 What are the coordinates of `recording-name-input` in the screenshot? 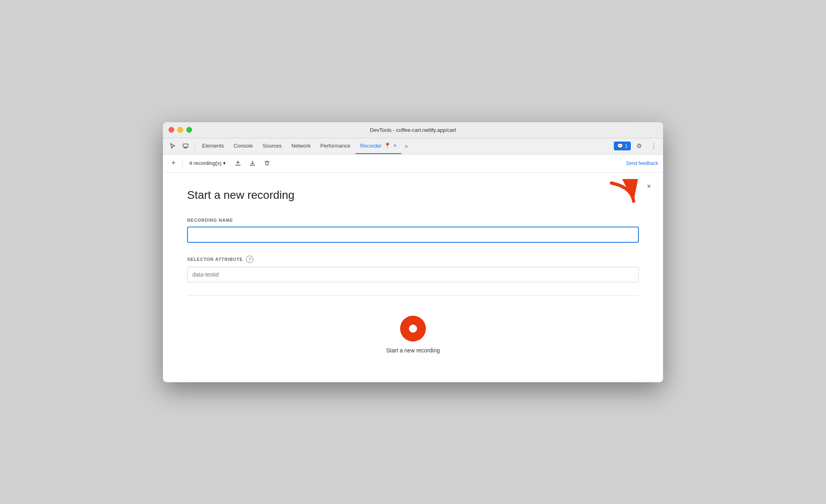 It's located at (413, 235).